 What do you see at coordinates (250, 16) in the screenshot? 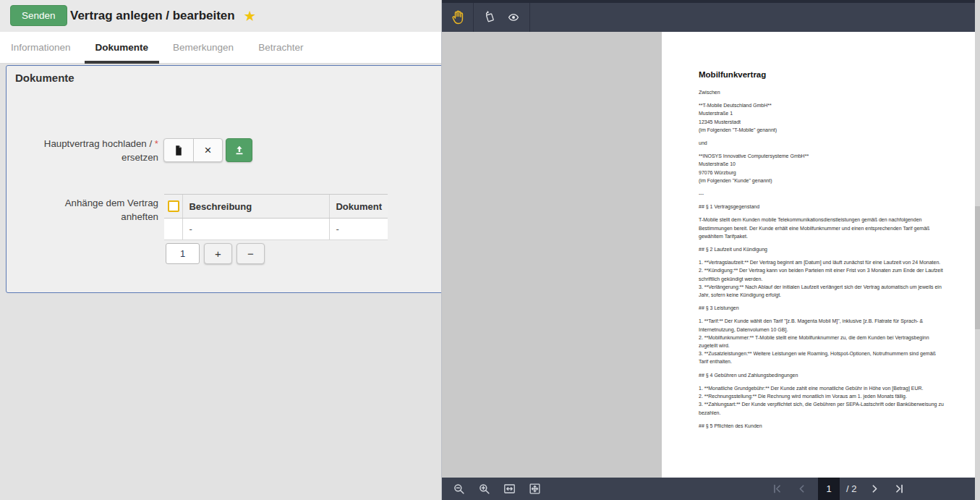
I see `favorite-star-icon: ★` at bounding box center [250, 16].